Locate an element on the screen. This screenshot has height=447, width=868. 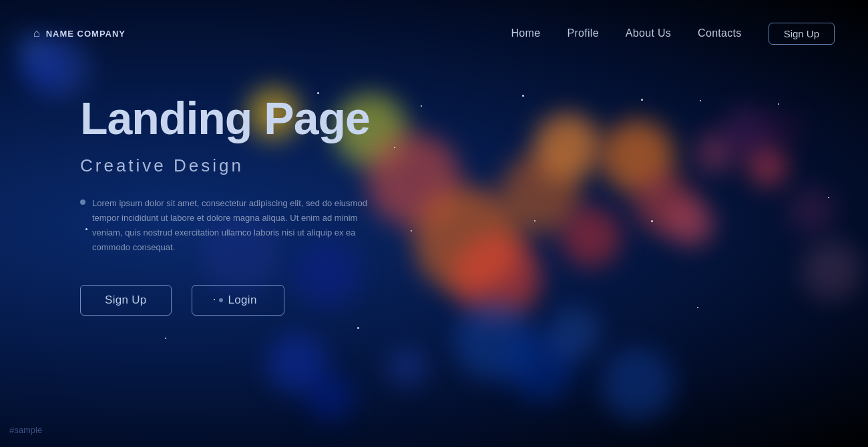
navigation: ⌂ NAME COMPANY Home Profile About Us Con… is located at coordinates (434, 33).